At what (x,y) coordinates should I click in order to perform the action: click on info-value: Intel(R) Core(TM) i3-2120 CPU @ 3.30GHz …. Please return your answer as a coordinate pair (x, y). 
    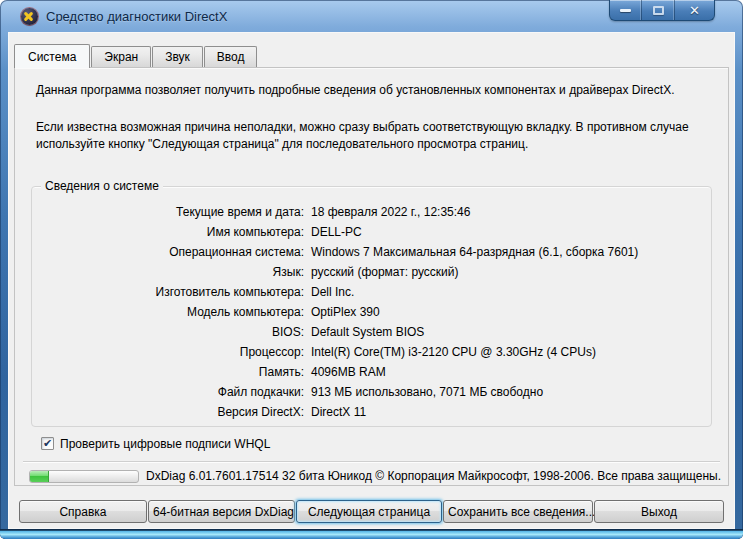
    Looking at the image, I should click on (454, 352).